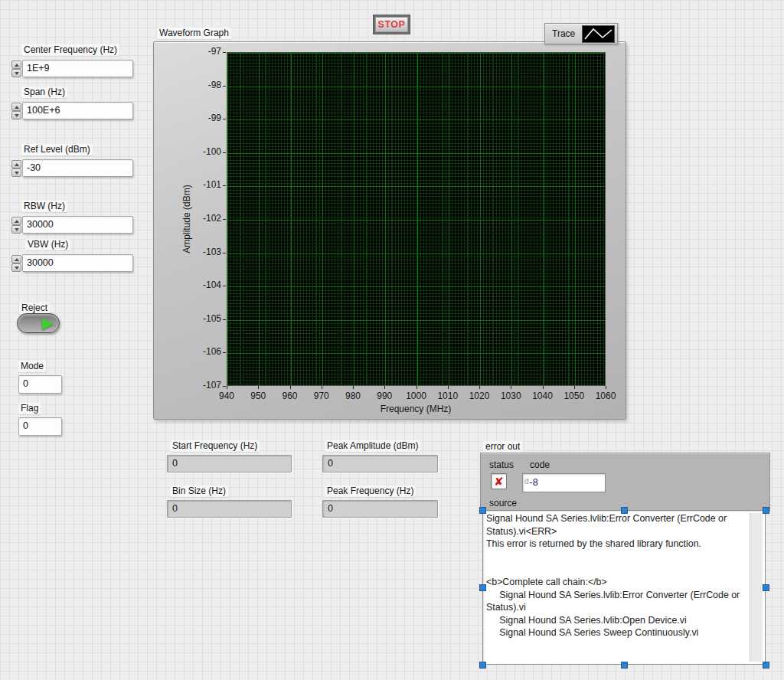 The height and width of the screenshot is (680, 784). Describe the element at coordinates (212, 285) in the screenshot. I see `y-tick-label: -104` at that location.